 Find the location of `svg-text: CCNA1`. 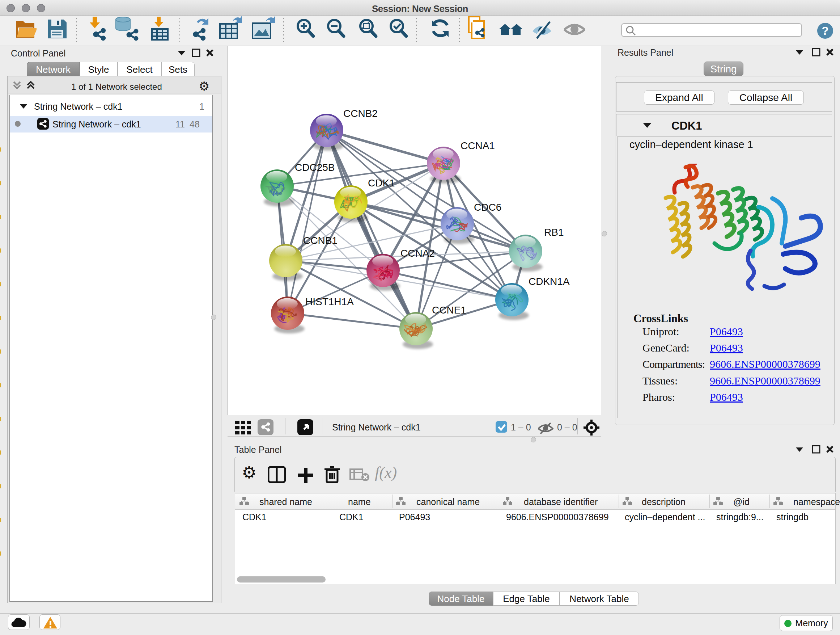

svg-text: CCNA1 is located at coordinates (478, 146).